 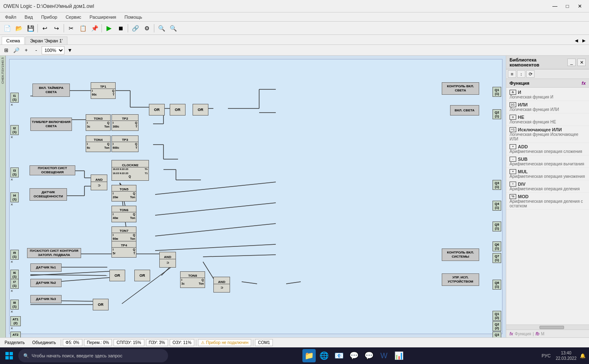 What do you see at coordinates (465, 111) in the screenshot?
I see `block-vkl-svet: ВКЛ. СВЕТА` at bounding box center [465, 111].